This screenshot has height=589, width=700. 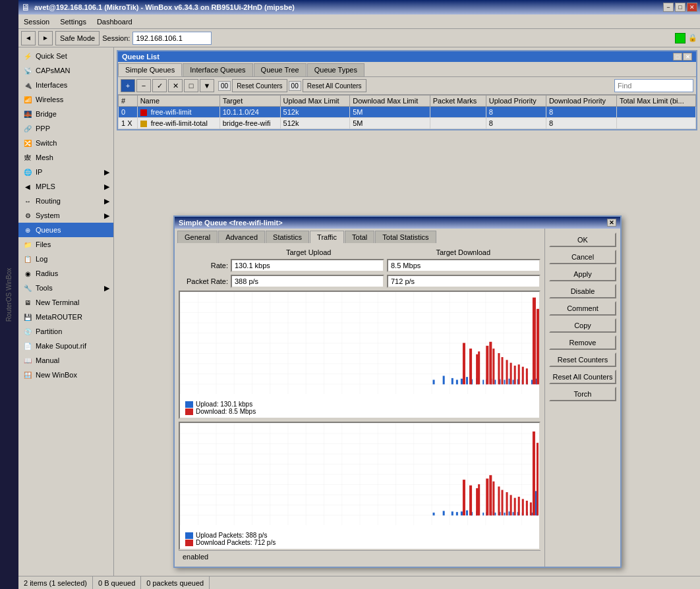 I want to click on remove-button: Remove, so click(x=583, y=343).